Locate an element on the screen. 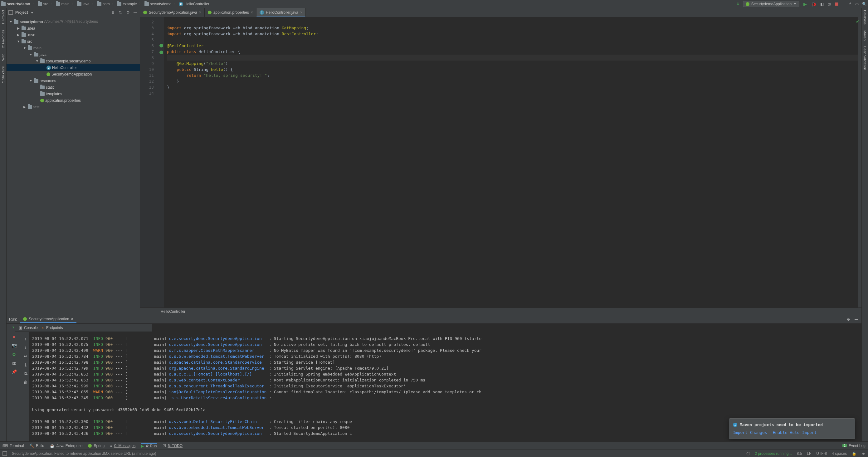 The width and height of the screenshot is (868, 457). build-tool-button: 🔨Build is located at coordinates (37, 446).